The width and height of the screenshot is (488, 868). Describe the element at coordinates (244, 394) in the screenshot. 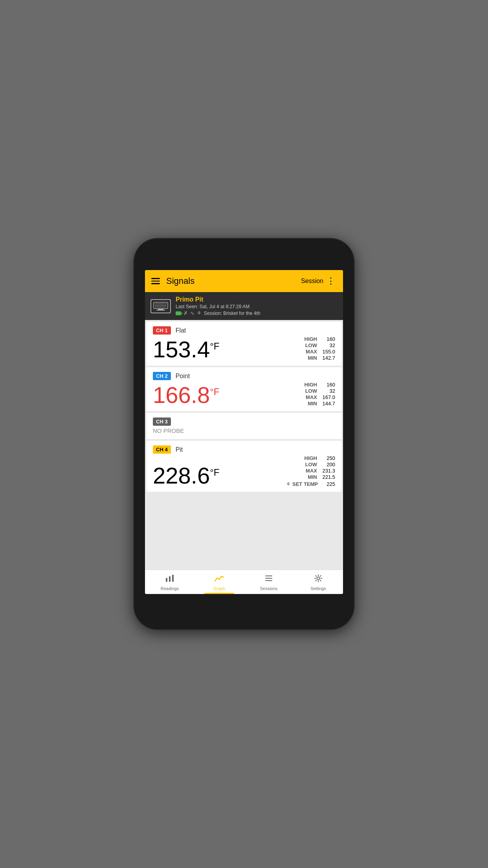

I see `channel-2-body: 166.8°F HIGH 160 LOW 32 MAX 1` at that location.